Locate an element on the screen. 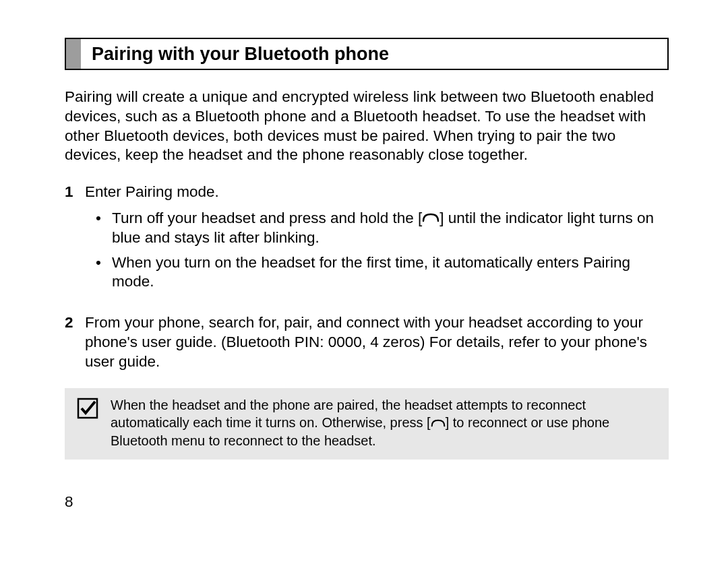 This screenshot has width=728, height=566. sub-list: Turn off your headset and press and hold… is located at coordinates (377, 251).